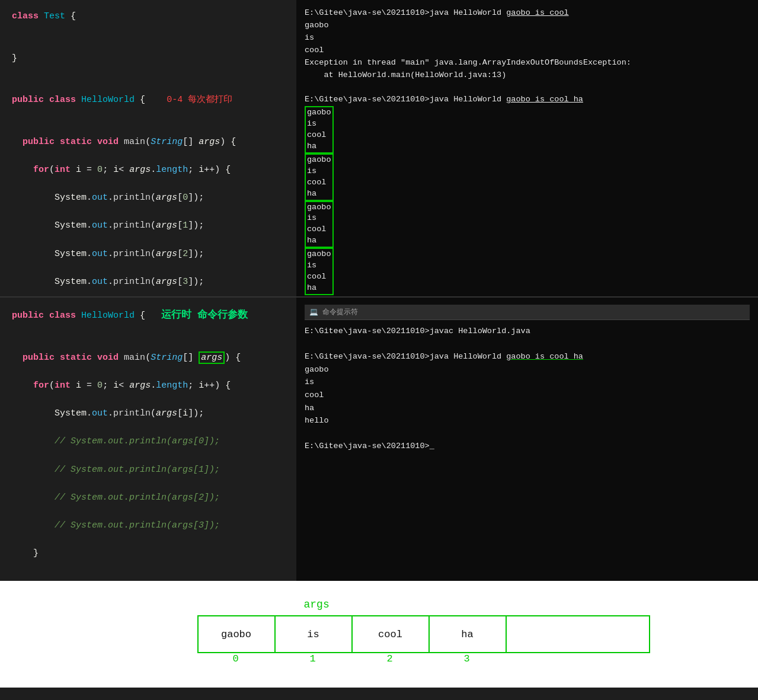 The image size is (758, 700). What do you see at coordinates (316, 605) in the screenshot?
I see `args-label: args` at bounding box center [316, 605].